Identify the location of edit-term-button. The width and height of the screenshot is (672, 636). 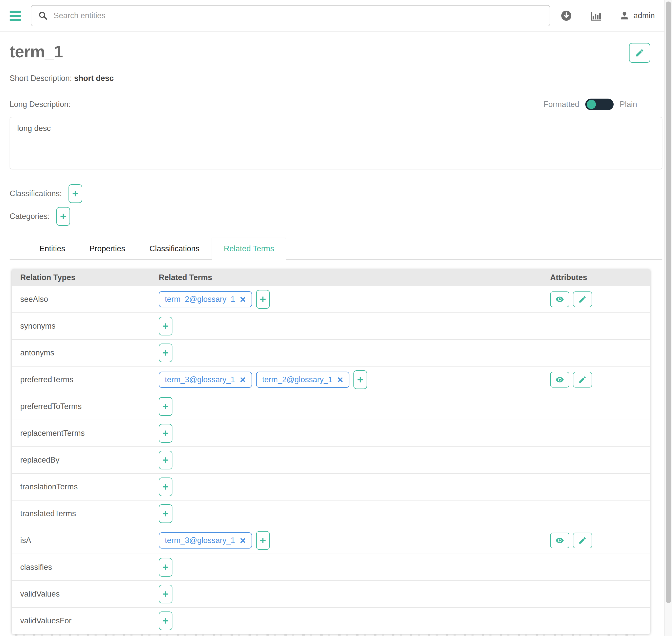
(639, 53).